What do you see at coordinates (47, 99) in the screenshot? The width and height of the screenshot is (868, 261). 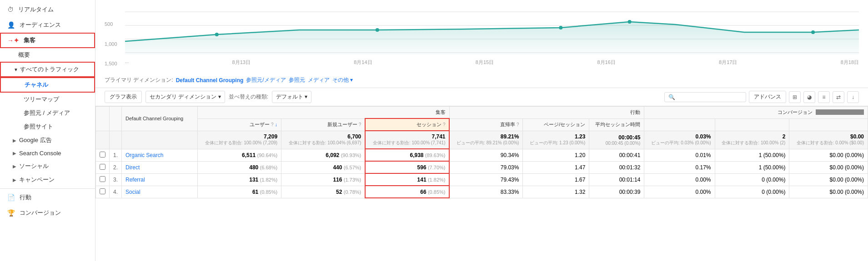 I see `sidebar-item-treemap: ツリーマップ` at bounding box center [47, 99].